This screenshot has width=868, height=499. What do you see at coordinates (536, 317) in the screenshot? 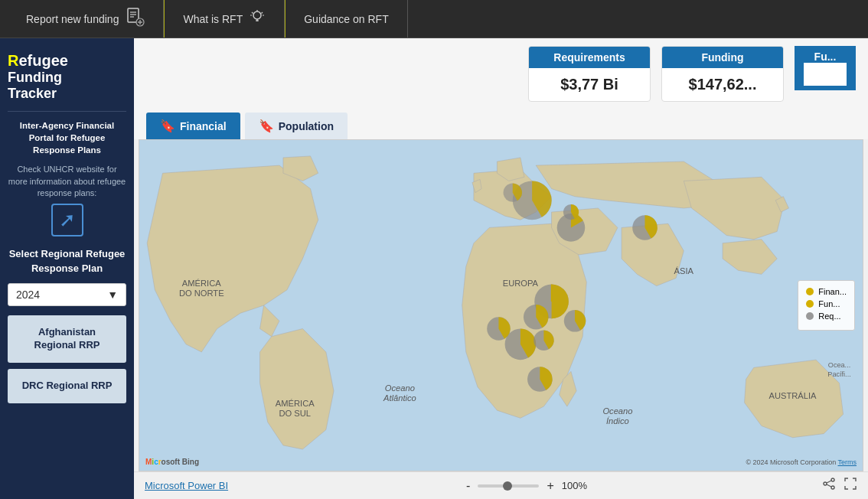
I see `pie-marker-south-sudan` at bounding box center [536, 317].